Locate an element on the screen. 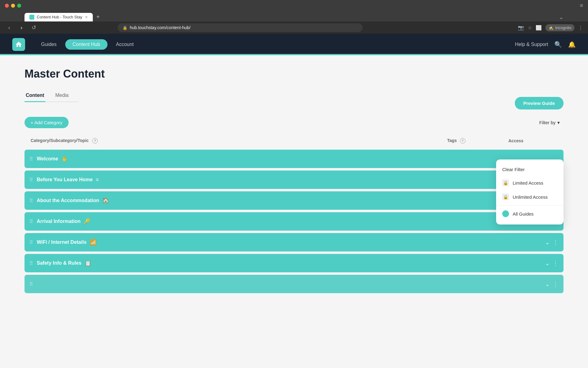 The height and width of the screenshot is (368, 588). filter-divider is located at coordinates (530, 205).